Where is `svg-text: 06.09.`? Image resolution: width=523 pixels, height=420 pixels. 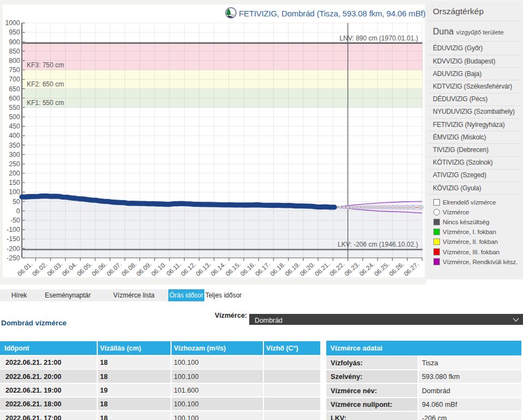
svg-text: 06.09. is located at coordinates (144, 269).